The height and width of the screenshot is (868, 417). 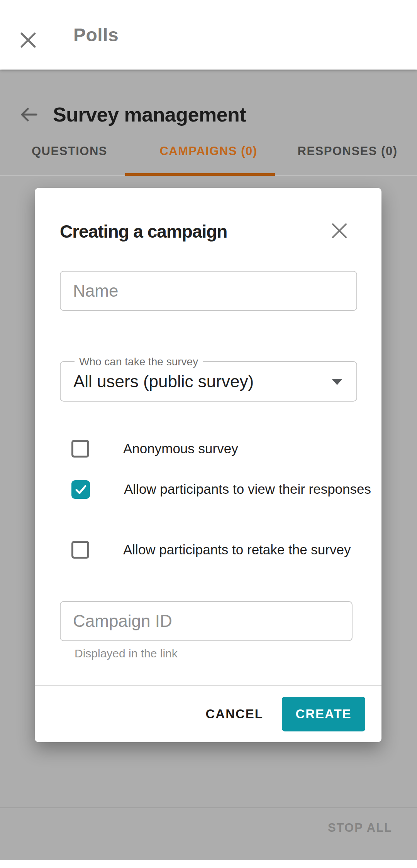 I want to click on close-icon, so click(x=28, y=40).